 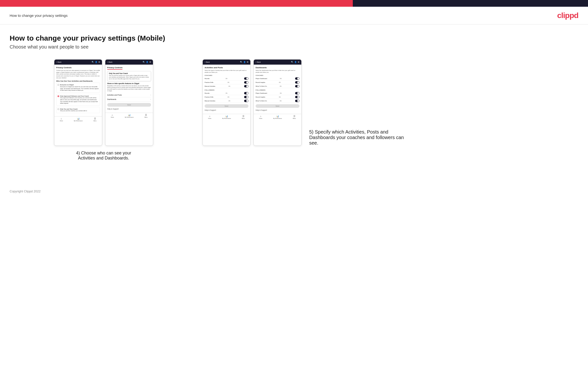 What do you see at coordinates (226, 67) in the screenshot?
I see `phone-3-section-title: Activities and Posts` at bounding box center [226, 67].